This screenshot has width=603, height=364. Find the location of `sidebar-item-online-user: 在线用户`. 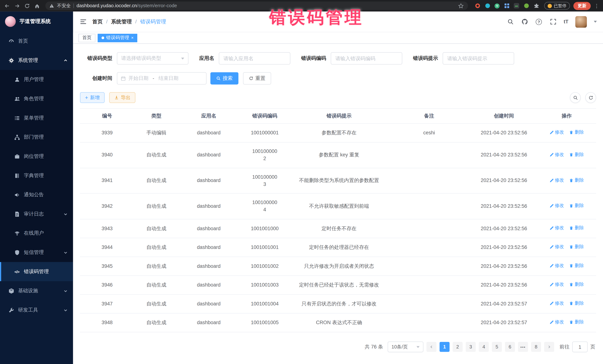

sidebar-item-online-user: 在线用户 is located at coordinates (37, 233).